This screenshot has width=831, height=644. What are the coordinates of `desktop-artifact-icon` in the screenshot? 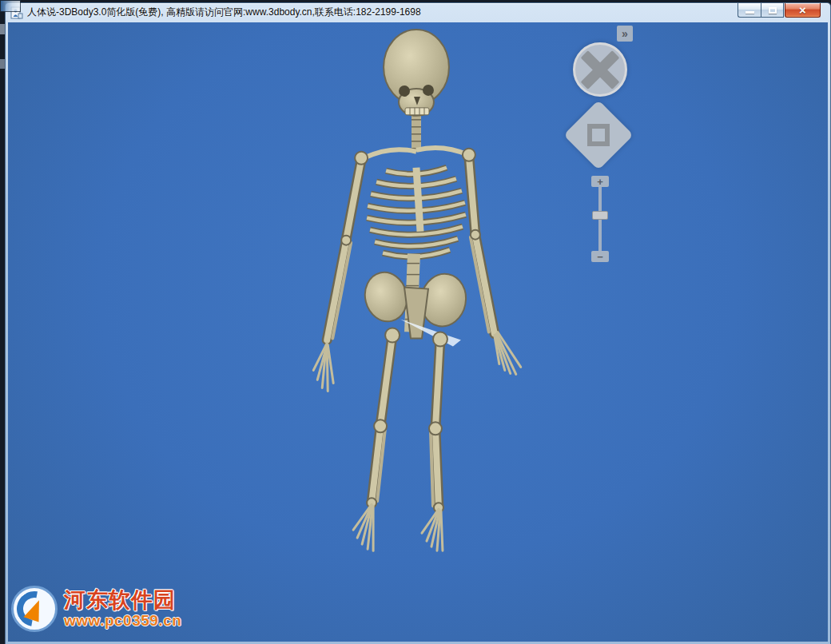 It's located at (10, 6).